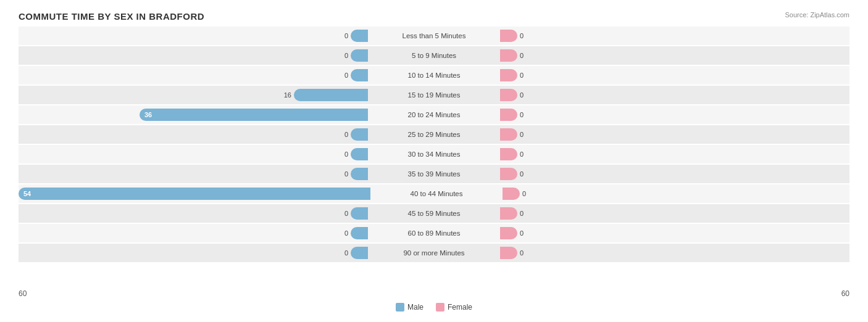 This screenshot has height=322, width=868. I want to click on row-label: 25 to 29 Minutes, so click(434, 134).